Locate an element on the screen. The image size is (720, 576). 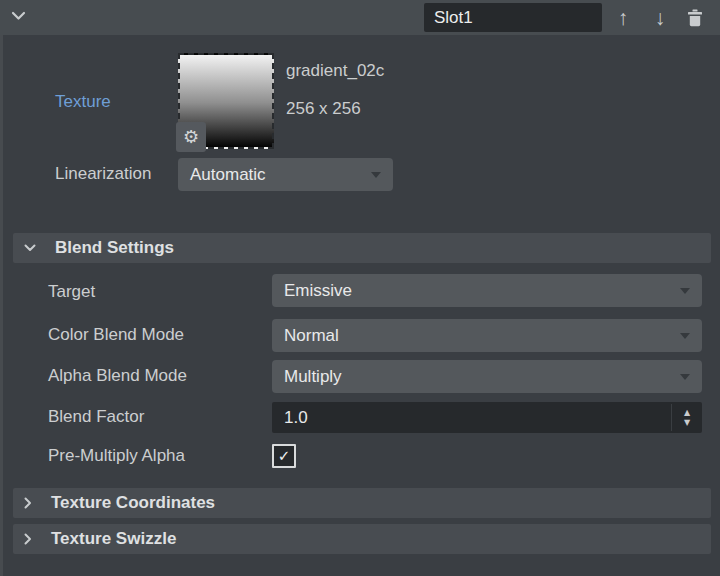
collapse-chevron-down-icon is located at coordinates (18, 16).